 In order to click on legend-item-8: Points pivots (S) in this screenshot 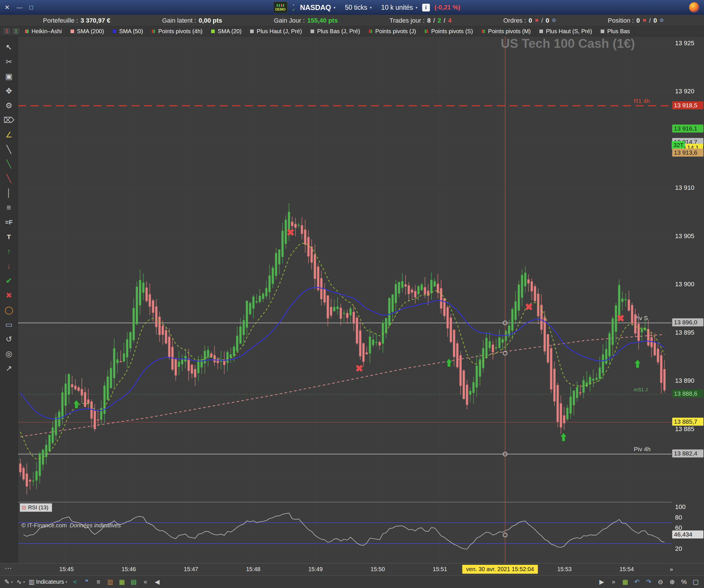, I will do `click(449, 31)`.